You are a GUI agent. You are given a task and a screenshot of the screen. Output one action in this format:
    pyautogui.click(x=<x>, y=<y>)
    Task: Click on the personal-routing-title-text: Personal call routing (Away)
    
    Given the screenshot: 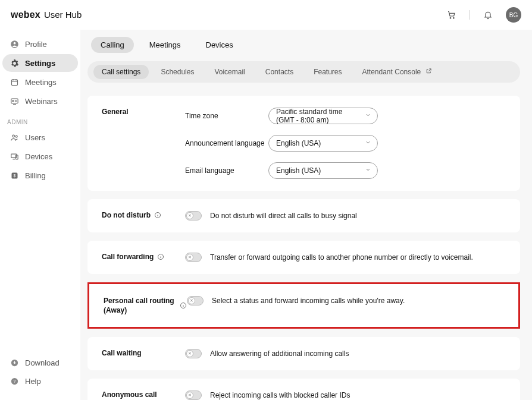 What is the action you would take?
    pyautogui.click(x=140, y=305)
    